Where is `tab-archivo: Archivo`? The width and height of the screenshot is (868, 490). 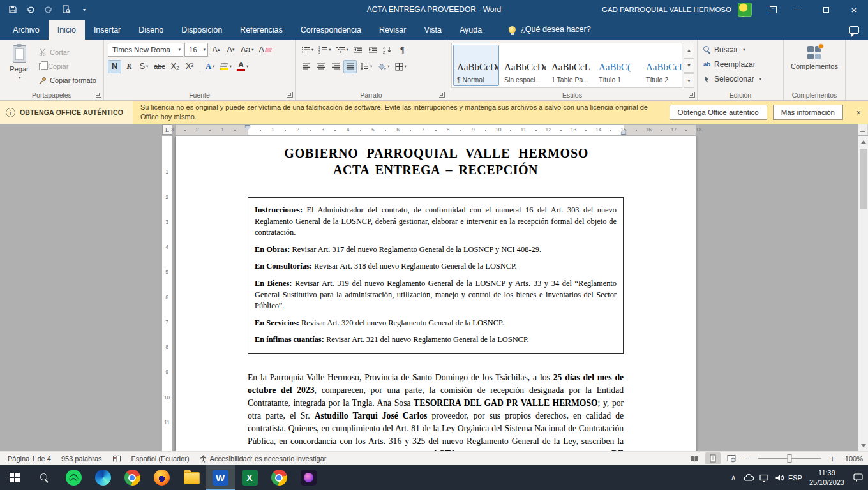
tab-archivo: Archivo is located at coordinates (26, 30).